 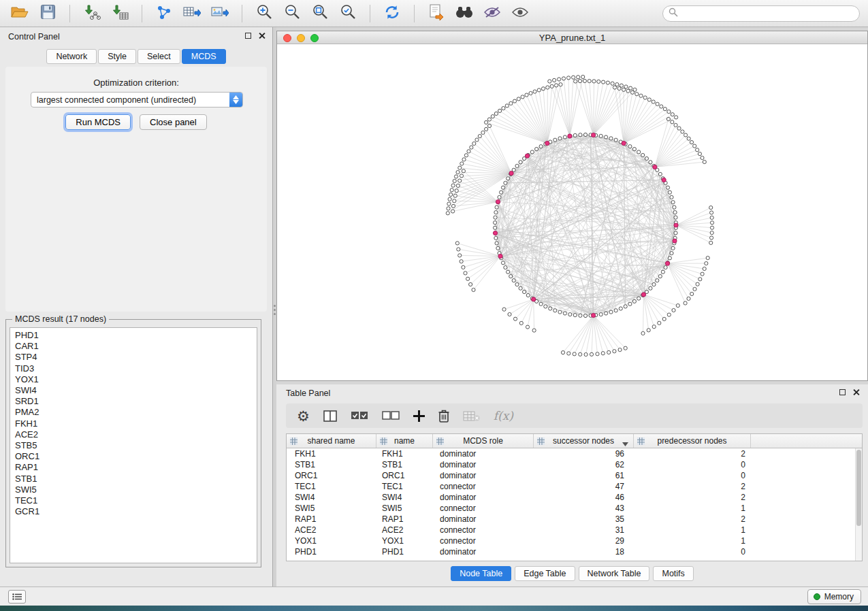 What do you see at coordinates (137, 99) in the screenshot?
I see `optimization-dropdown: largest connected component (undirected)` at bounding box center [137, 99].